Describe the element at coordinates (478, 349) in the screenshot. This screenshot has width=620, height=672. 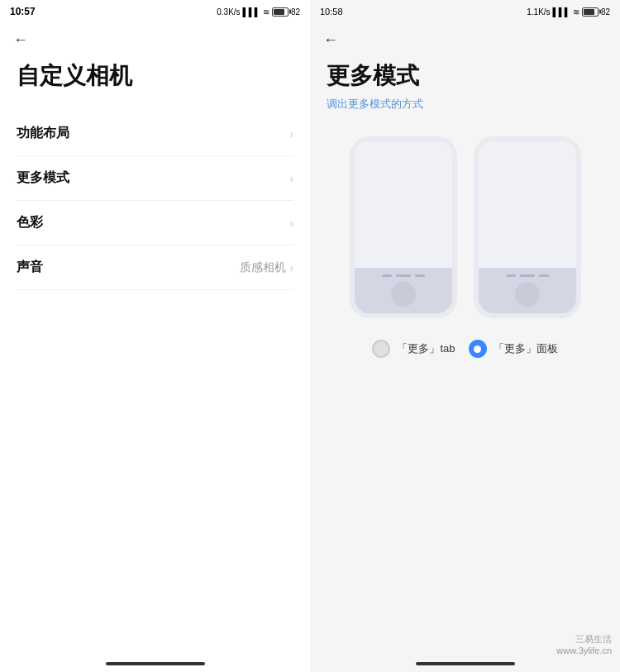
I see `radio-panel-inner` at that location.